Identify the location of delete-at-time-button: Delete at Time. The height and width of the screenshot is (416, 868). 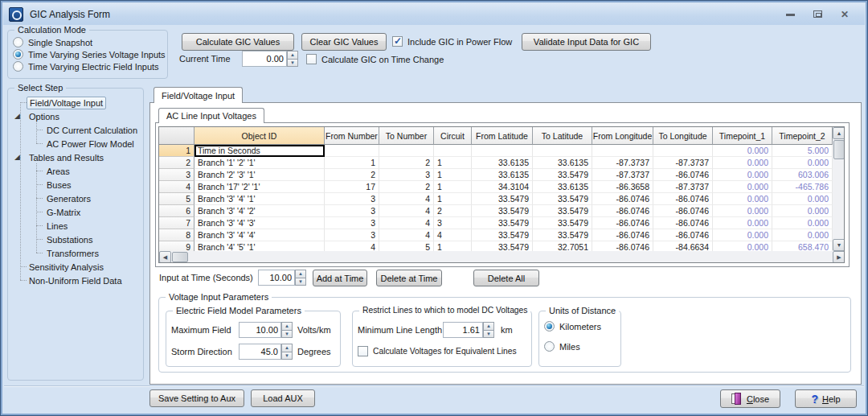
(409, 278).